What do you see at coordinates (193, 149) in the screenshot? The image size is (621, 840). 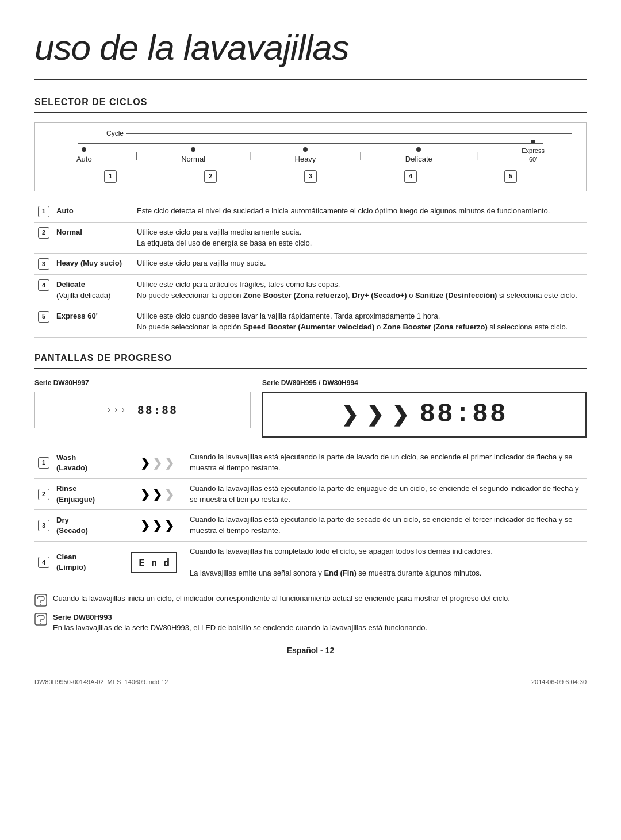 I see `dot-normal` at bounding box center [193, 149].